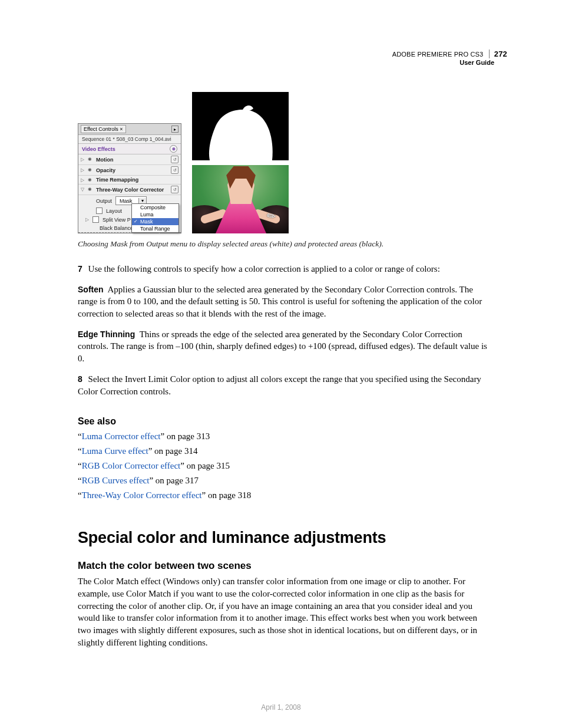 Image resolution: width=562 pixels, height=728 pixels. I want to click on term-text: Applies a Gaussian blur to the selected …, so click(280, 302).